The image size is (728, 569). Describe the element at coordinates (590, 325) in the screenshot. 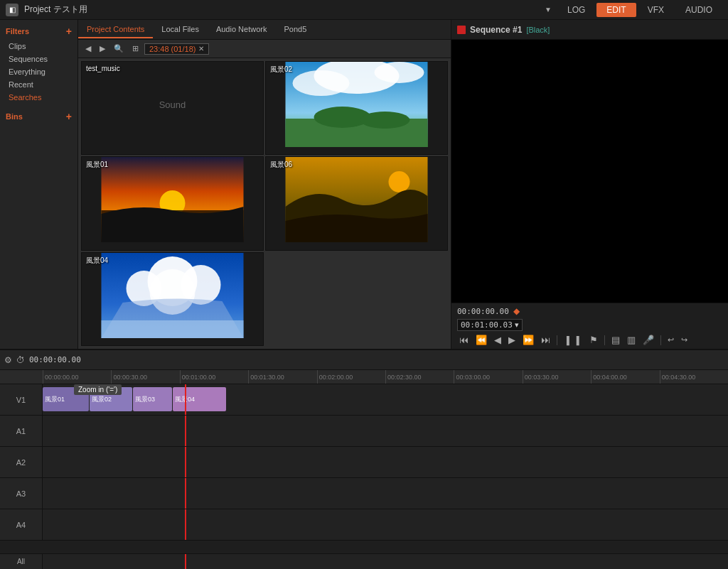

I see `preview-controls: 00:00:00.00 ◆ 00:01:00.03 ▾ ⏮ ⏪ ◀ ▶ ⏩ ⏭ …` at that location.